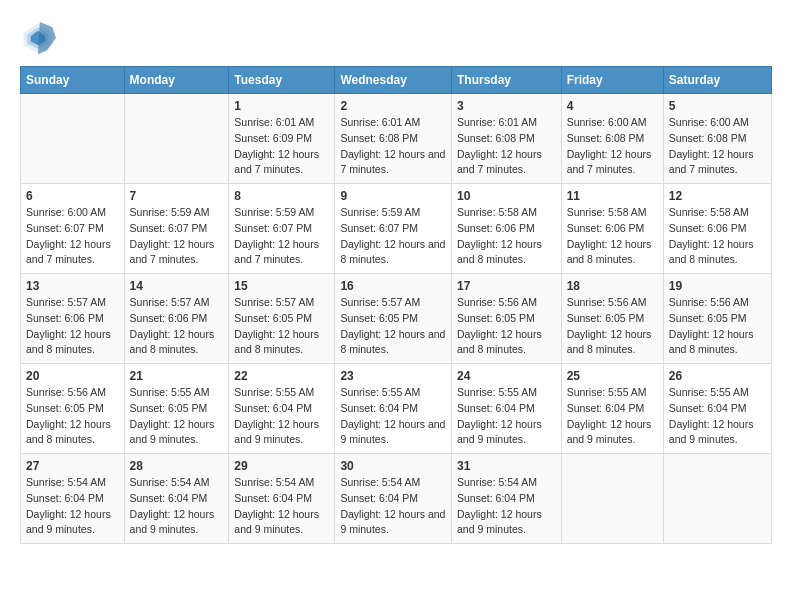 This screenshot has height=612, width=792. I want to click on header-tuesday: Tuesday, so click(282, 80).